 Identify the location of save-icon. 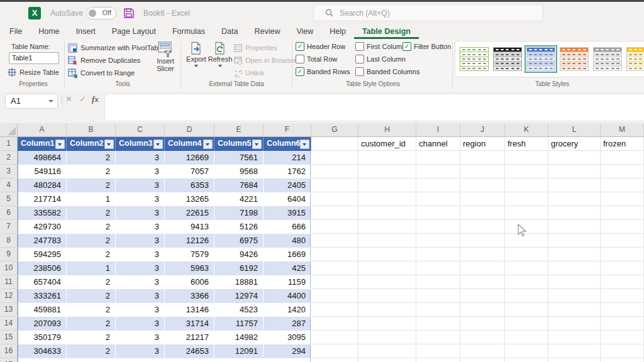
(129, 14).